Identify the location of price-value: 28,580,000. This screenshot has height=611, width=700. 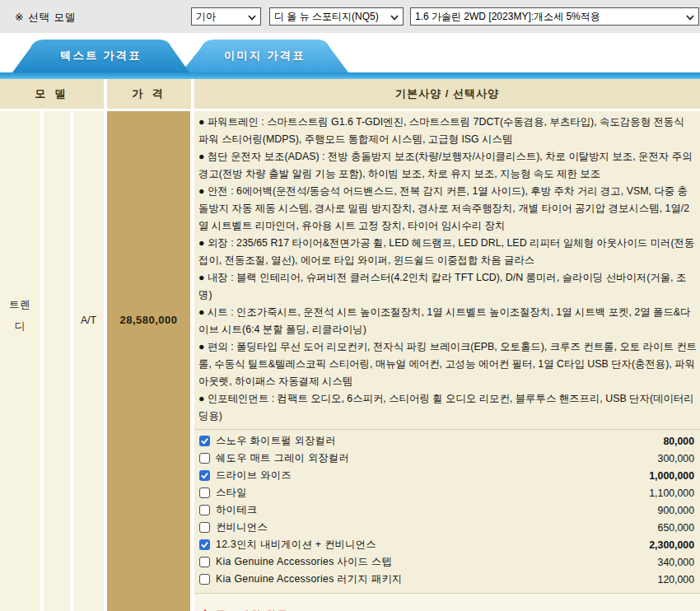
(148, 319).